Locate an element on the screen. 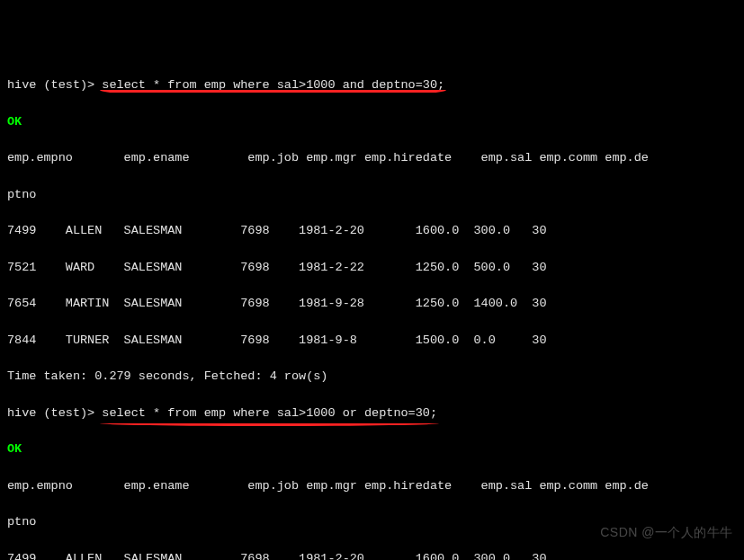  query-1: select * from emp where sal>1000 and dep… is located at coordinates (273, 85).